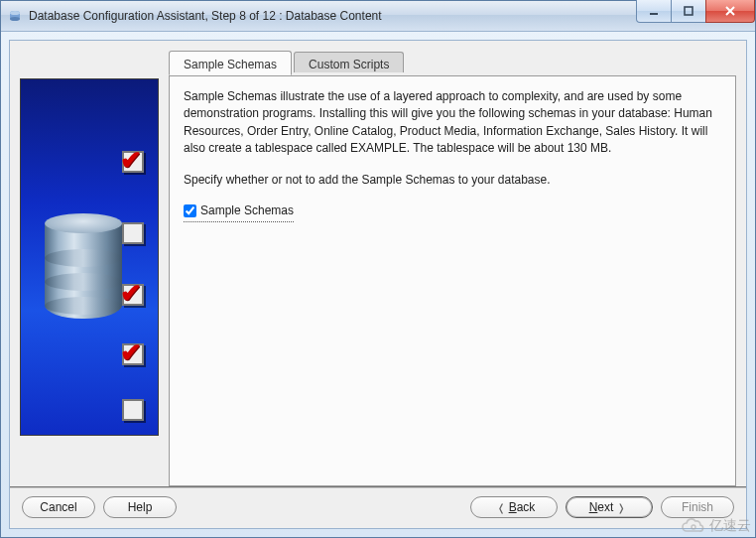  What do you see at coordinates (349, 65) in the screenshot?
I see `tab-label: Custom Scripts` at bounding box center [349, 65].